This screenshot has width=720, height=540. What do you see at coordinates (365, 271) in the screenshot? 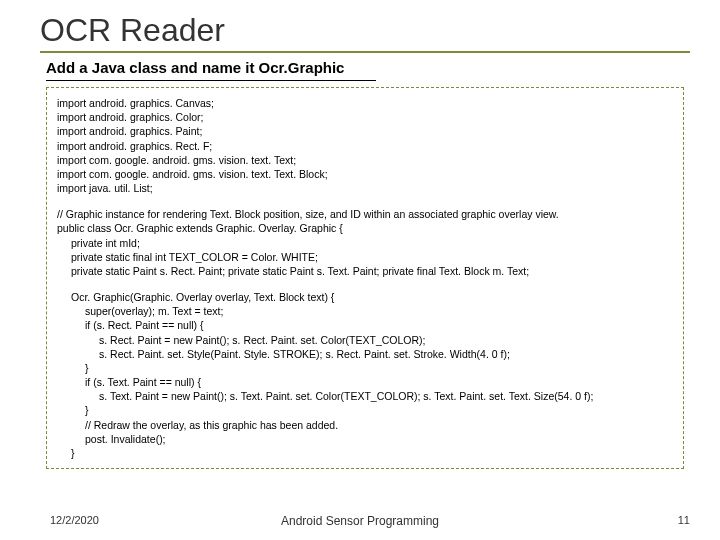
I see `code-line: private static Paint s. Rect. Paint; pri…` at bounding box center [365, 271].